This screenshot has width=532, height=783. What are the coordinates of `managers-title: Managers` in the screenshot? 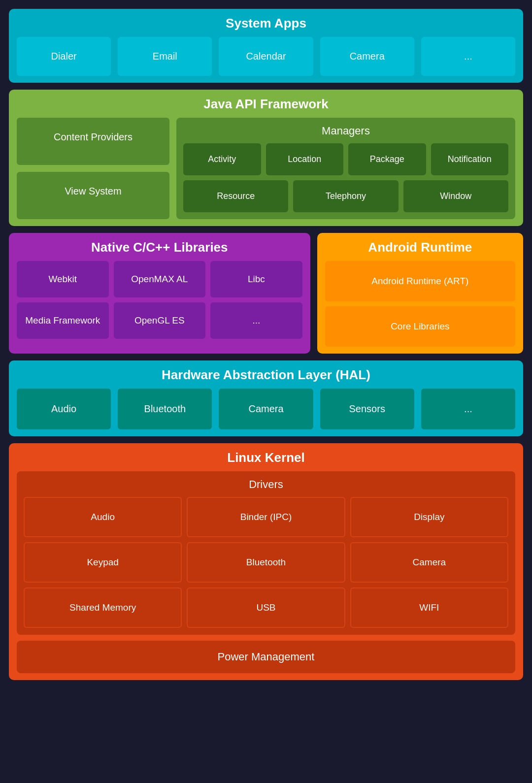 It's located at (346, 131).